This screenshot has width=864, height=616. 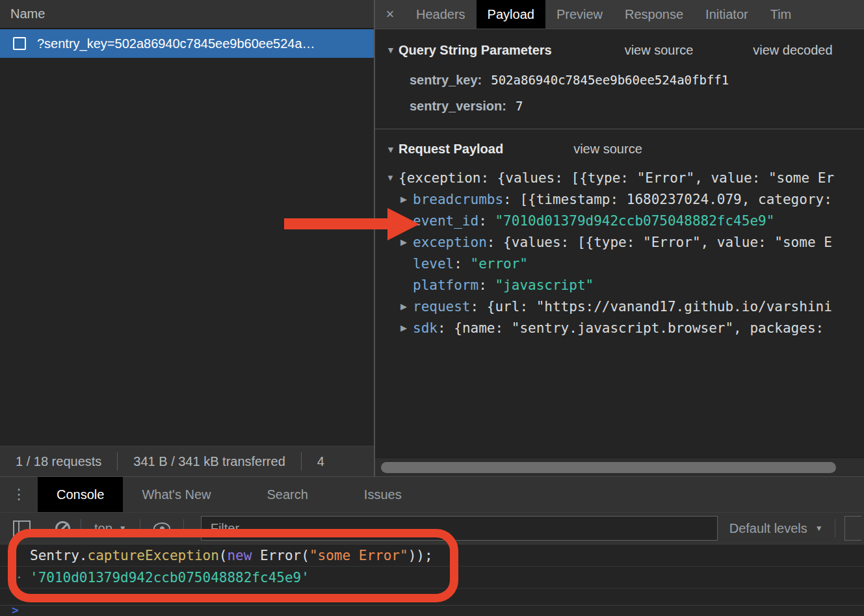 What do you see at coordinates (16, 610) in the screenshot?
I see `console-prompt-icon: >` at bounding box center [16, 610].